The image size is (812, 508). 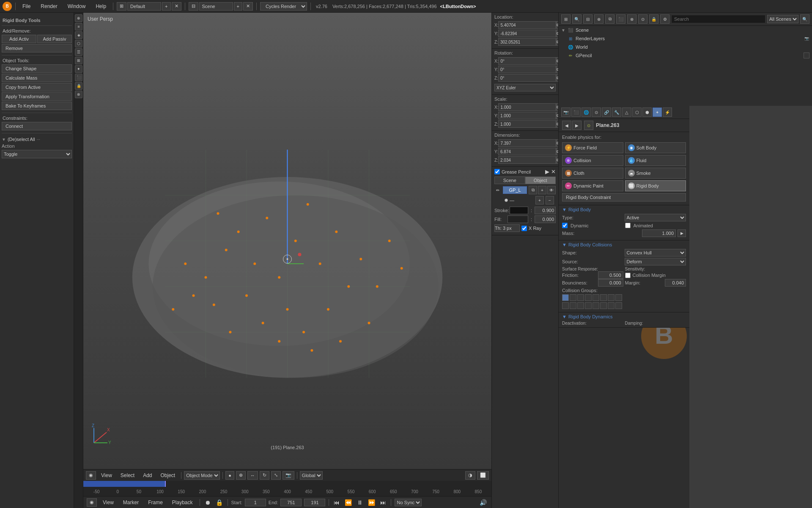 What do you see at coordinates (79, 61) in the screenshot?
I see `v-icon-6: ⊞` at bounding box center [79, 61].